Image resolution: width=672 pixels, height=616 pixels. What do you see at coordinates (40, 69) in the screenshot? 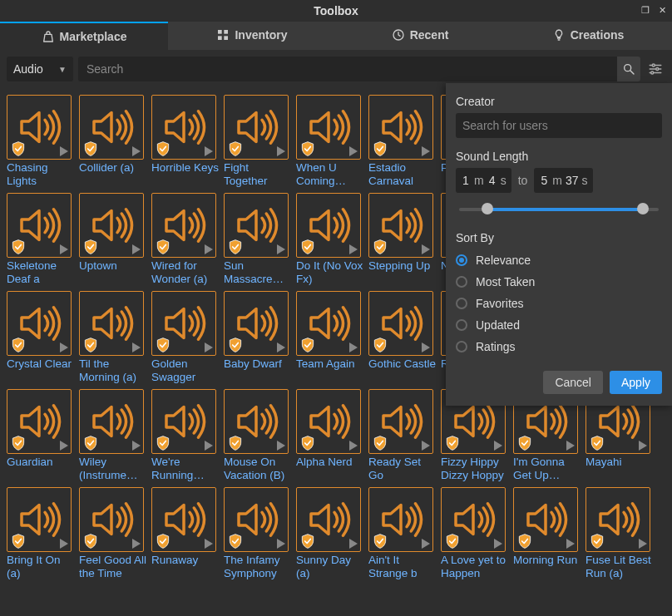
I see `category-dropdown: Audio ▼` at bounding box center [40, 69].